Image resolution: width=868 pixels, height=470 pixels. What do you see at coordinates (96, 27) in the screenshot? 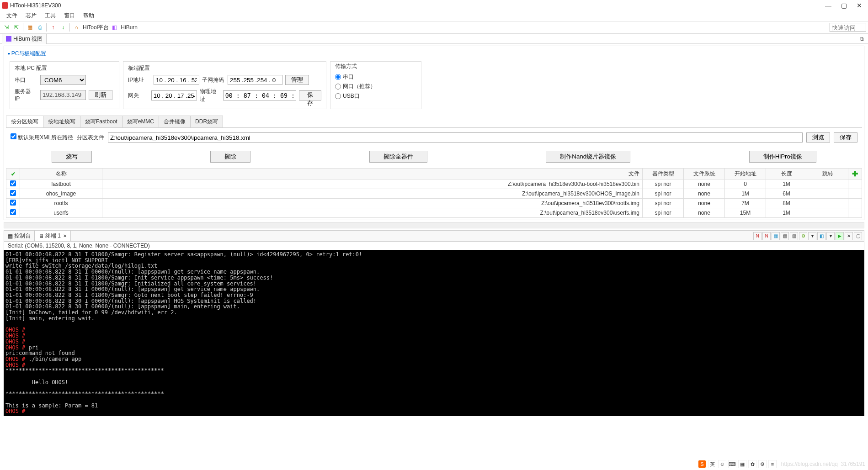
I see `hitool-platform-label: HiTool平台` at bounding box center [96, 27].